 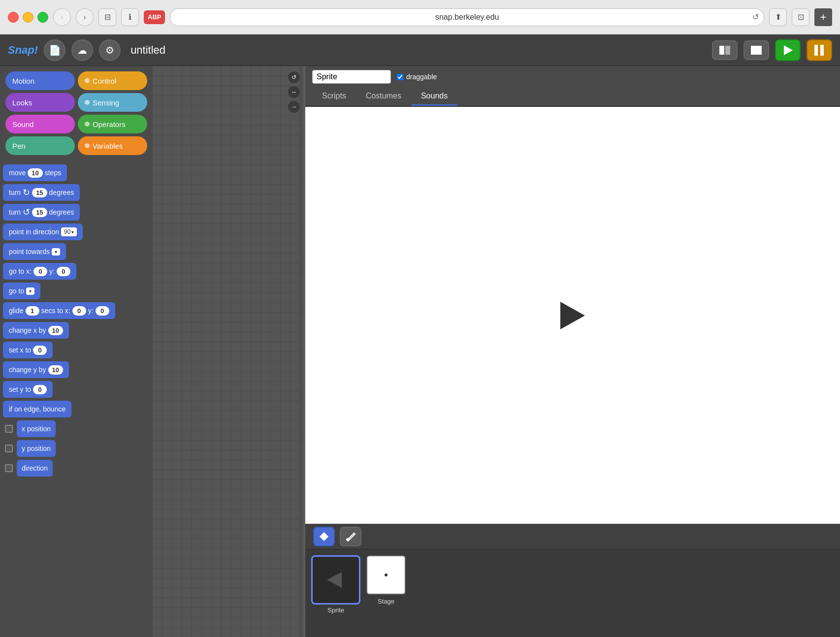 I want to click on project-title: untitled, so click(x=148, y=50).